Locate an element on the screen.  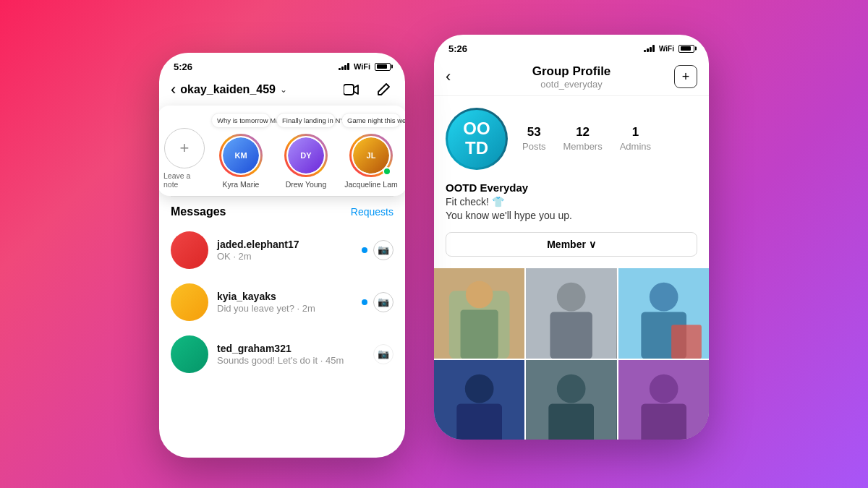
group-avatar: OOTD is located at coordinates (477, 139).